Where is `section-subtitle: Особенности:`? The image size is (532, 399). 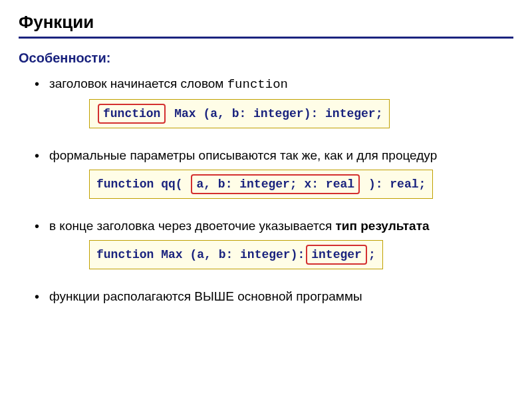
section-subtitle: Особенности: is located at coordinates (266, 59).